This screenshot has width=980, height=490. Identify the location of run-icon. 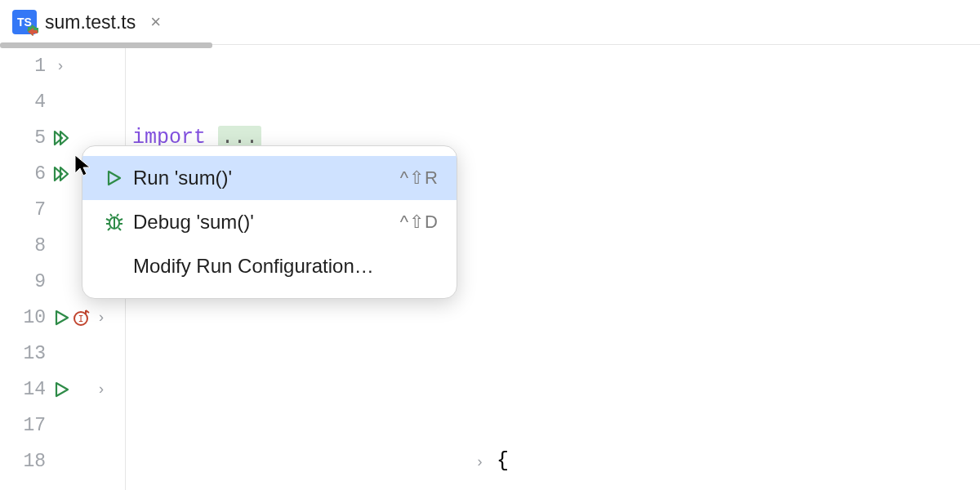
(114, 178).